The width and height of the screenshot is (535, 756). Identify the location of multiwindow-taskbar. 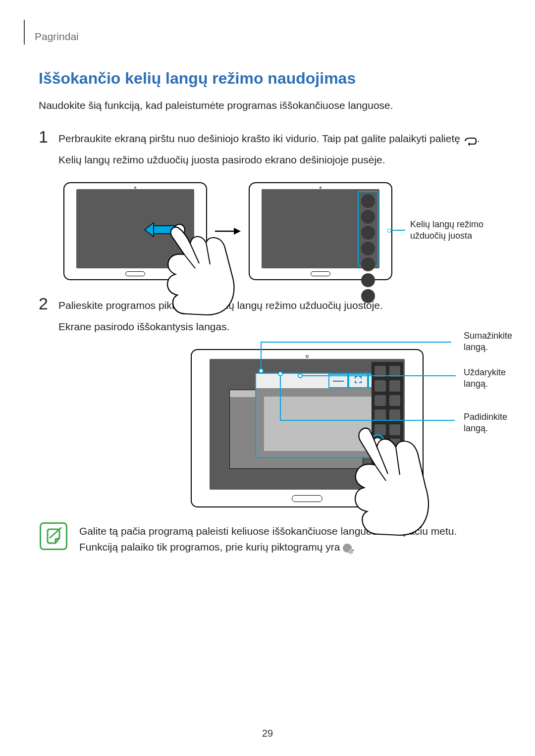
(368, 229).